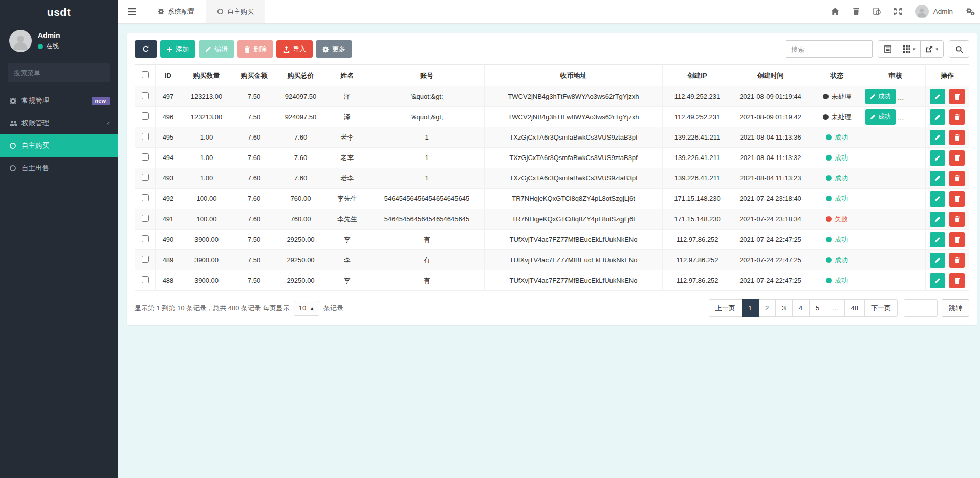  Describe the element at coordinates (347, 199) in the screenshot. I see `cell-name: 李先生` at that location.